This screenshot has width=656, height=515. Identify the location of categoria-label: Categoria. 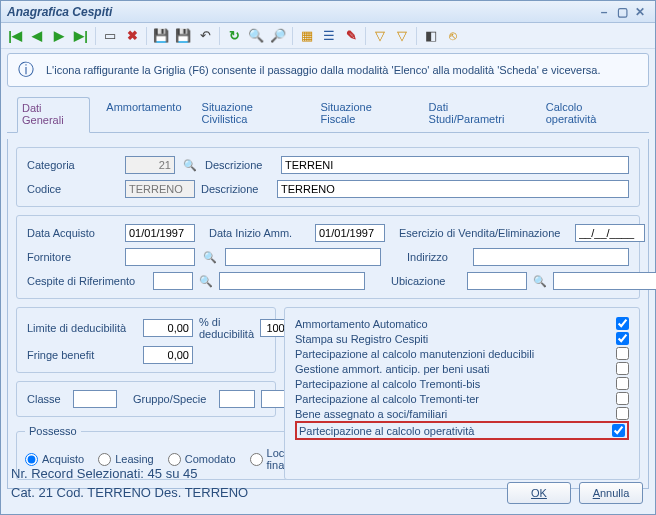
(73, 165).